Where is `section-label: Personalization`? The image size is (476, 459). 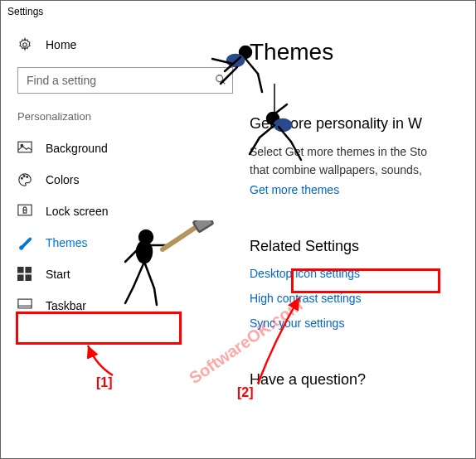
section-label: Personalization is located at coordinates (129, 116).